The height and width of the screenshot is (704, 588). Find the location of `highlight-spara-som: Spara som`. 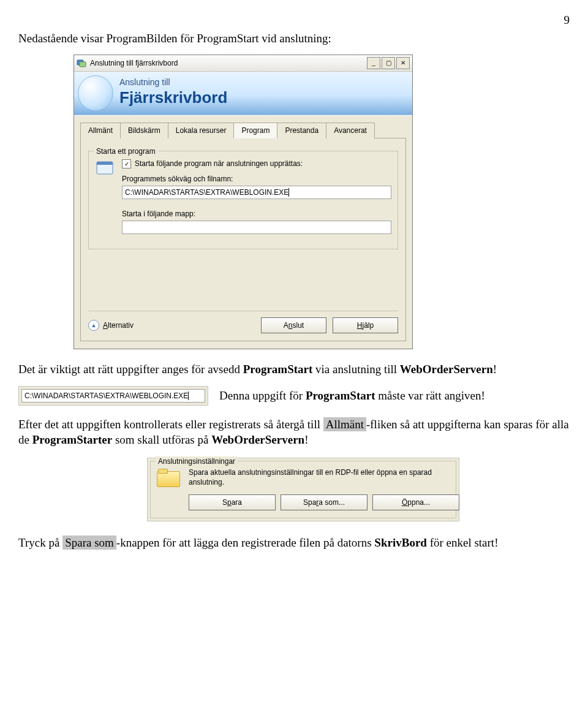

highlight-spara-som: Spara som is located at coordinates (89, 543).